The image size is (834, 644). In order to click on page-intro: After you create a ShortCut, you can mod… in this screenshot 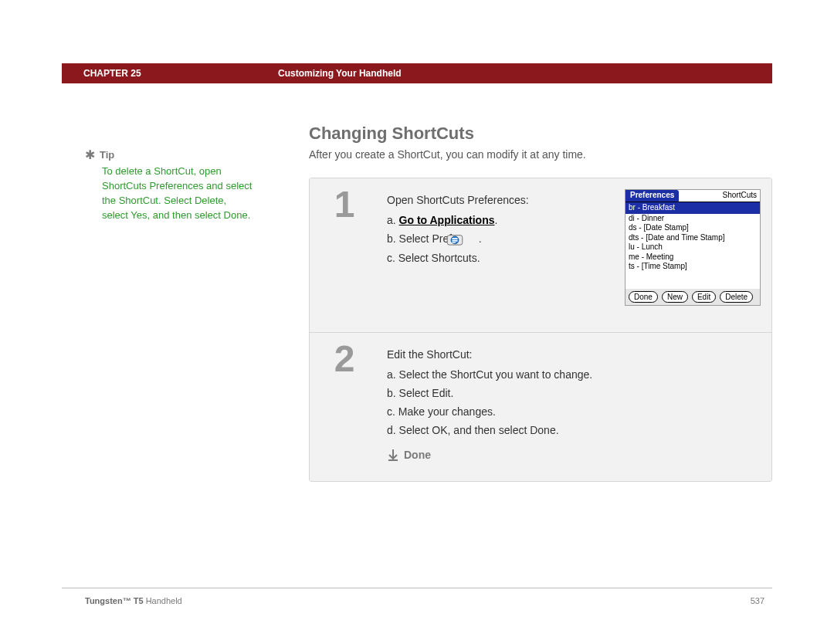, I will do `click(541, 154)`.